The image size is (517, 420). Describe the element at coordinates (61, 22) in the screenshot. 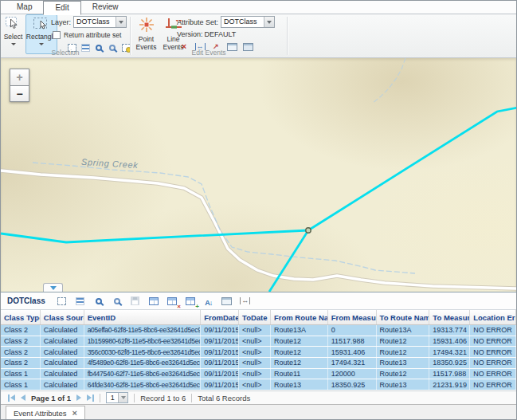

I see `layer-label: Layer:` at that location.